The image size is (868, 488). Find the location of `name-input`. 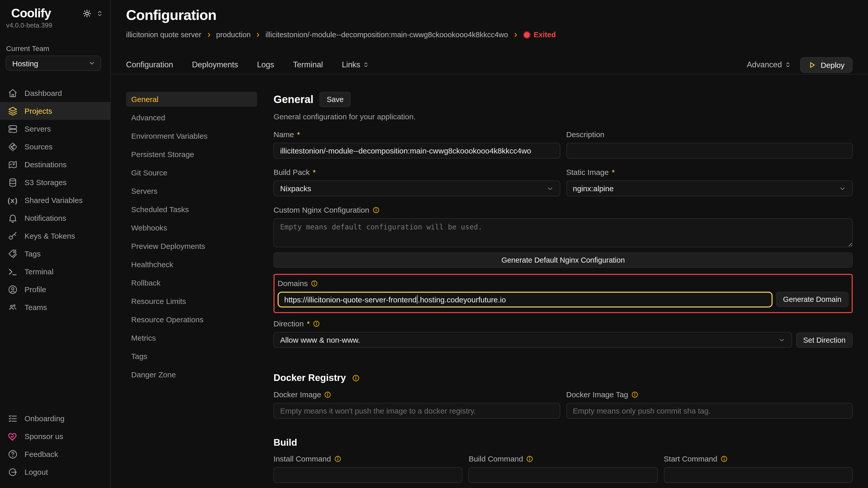

name-input is located at coordinates (417, 151).